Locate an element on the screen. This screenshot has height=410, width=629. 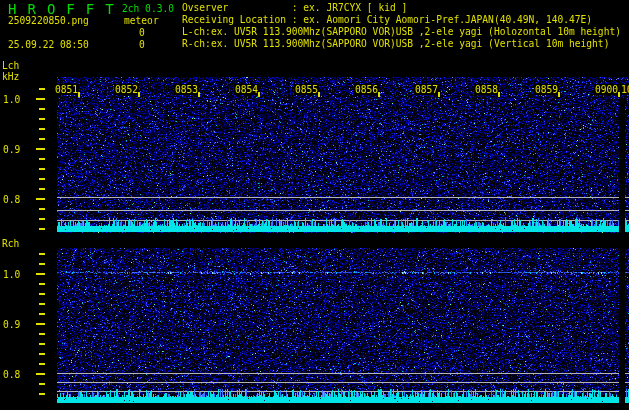
lch-freq-tick-label: 1.0 is located at coordinates (12, 100).